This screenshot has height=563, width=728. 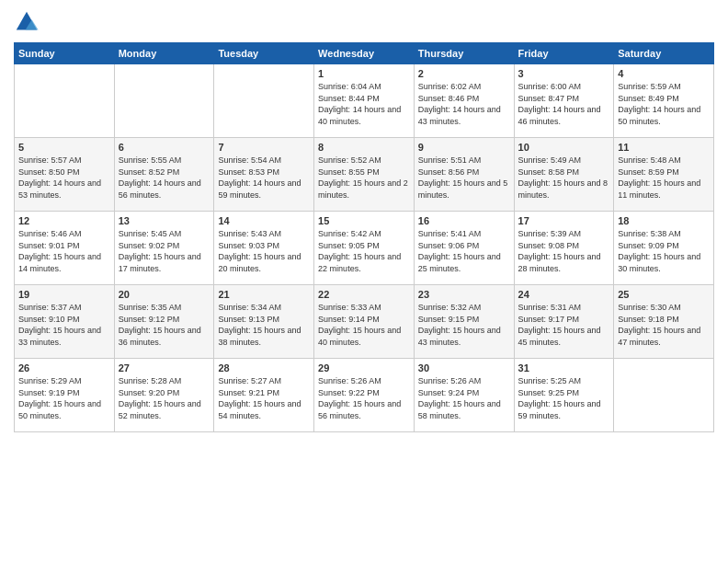 I want to click on cell-info: Sunrise: 5:28 AM Sunset: 9:20 PM Dayligh…, so click(x=165, y=398).